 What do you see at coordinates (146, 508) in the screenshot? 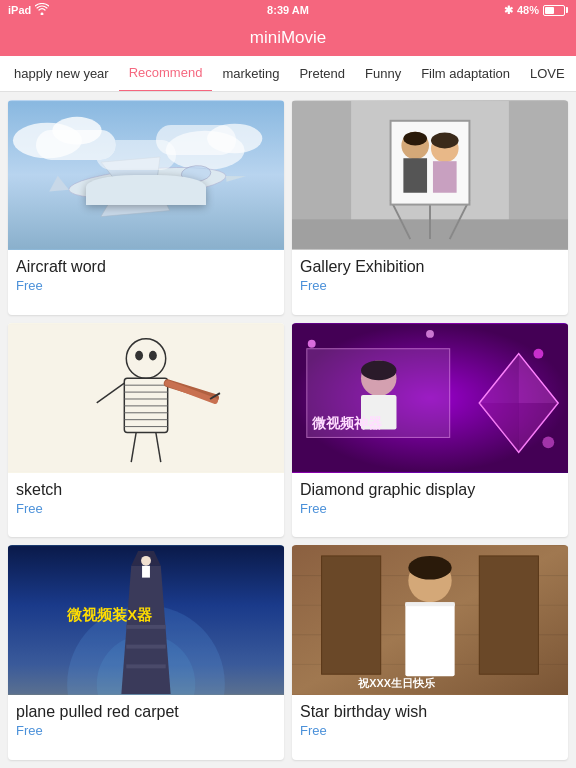
I see `card-free-sketch: Free` at bounding box center [146, 508].